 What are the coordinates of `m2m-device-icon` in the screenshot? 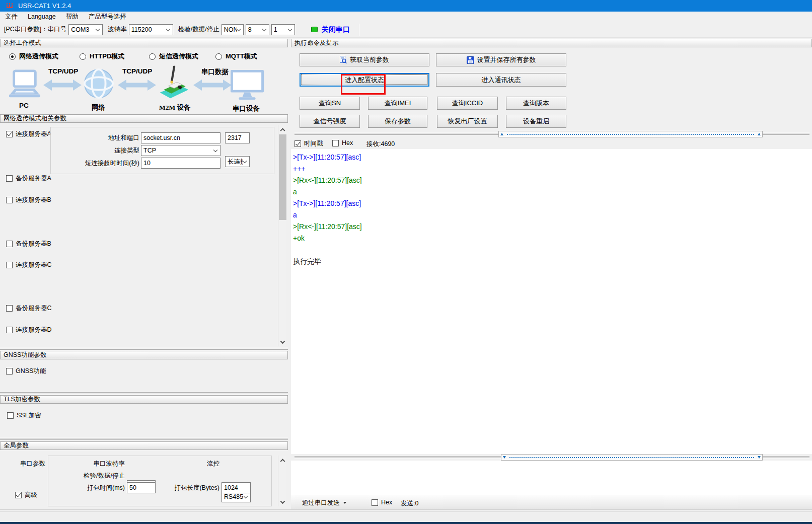 It's located at (174, 83).